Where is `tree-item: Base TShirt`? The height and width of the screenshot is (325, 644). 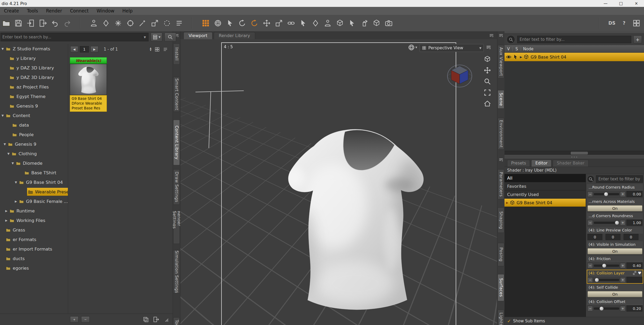 tree-item: Base TShirt is located at coordinates (34, 173).